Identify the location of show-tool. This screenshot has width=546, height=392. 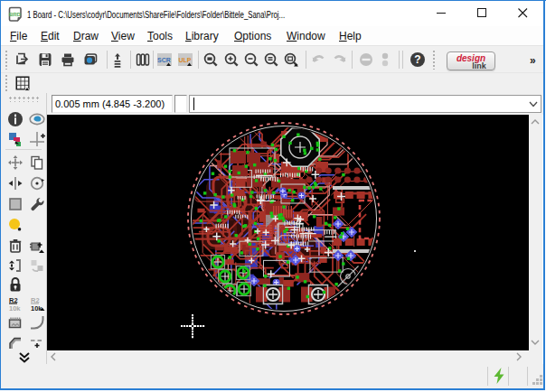
(37, 119).